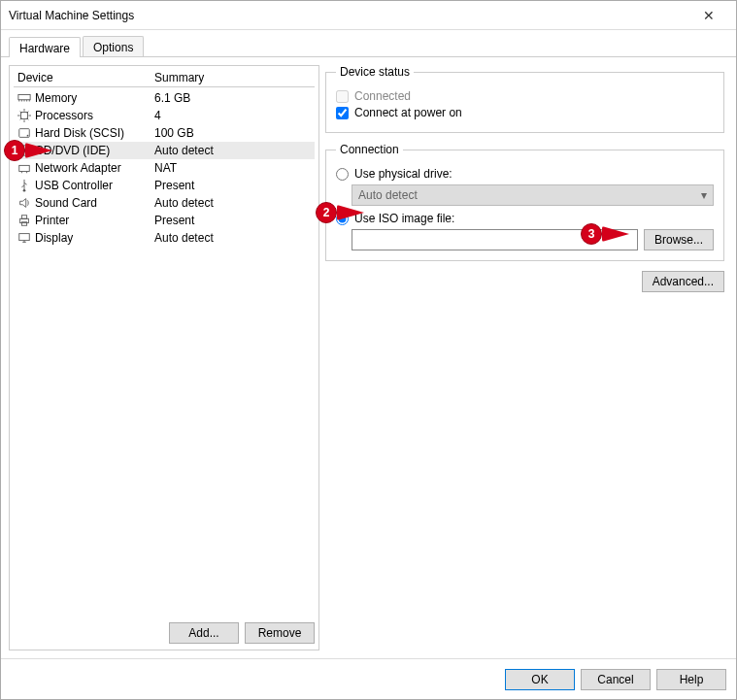  I want to click on tab-options: Options, so click(113, 47).